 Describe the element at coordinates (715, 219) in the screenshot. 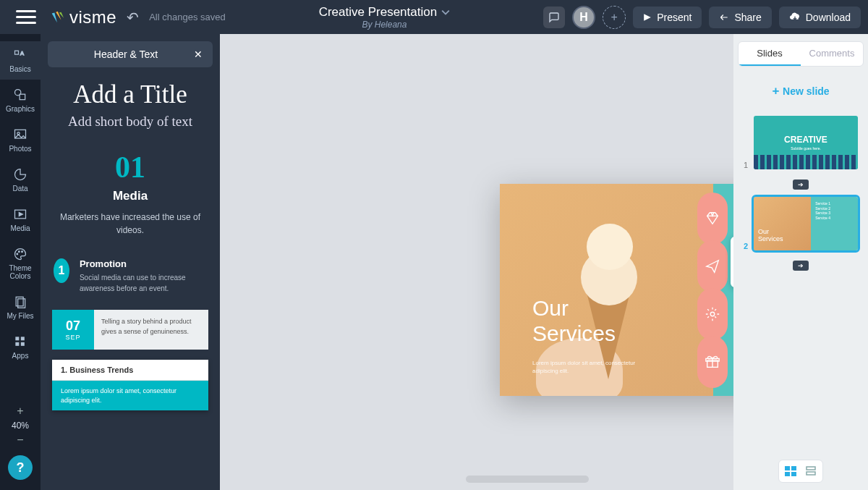

I see `service-item-1: Service 1Add your detail description her…` at that location.